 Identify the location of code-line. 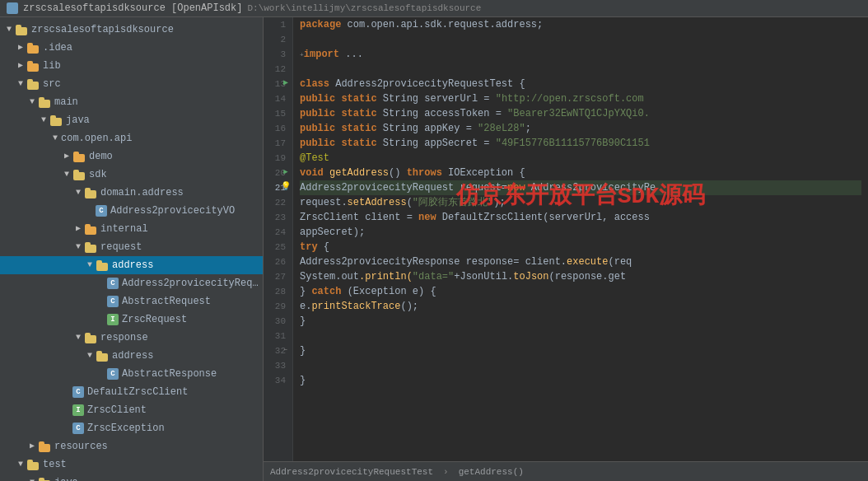
(581, 69).